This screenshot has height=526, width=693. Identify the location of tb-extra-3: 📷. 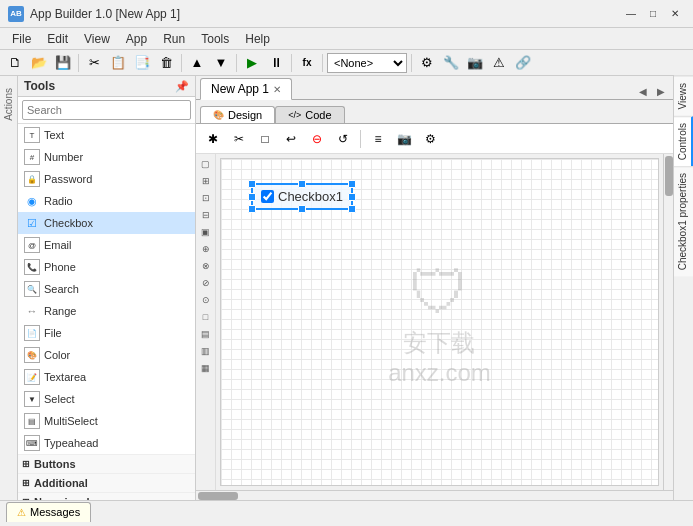
(475, 63).